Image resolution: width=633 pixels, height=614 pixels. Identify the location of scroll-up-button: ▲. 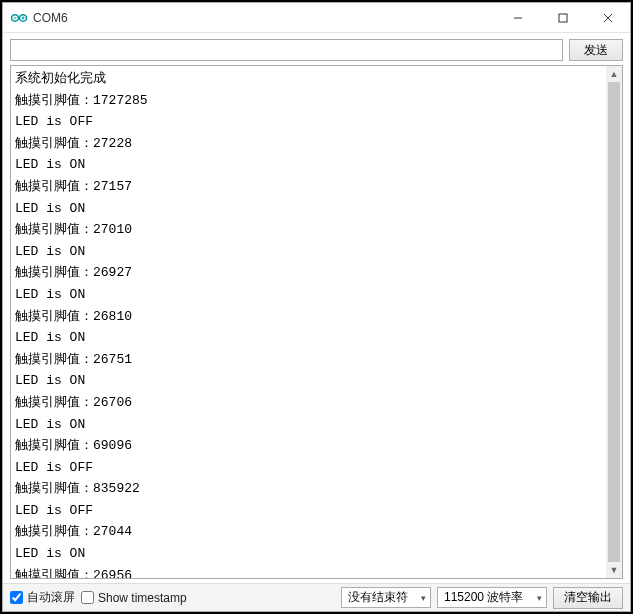
(614, 74).